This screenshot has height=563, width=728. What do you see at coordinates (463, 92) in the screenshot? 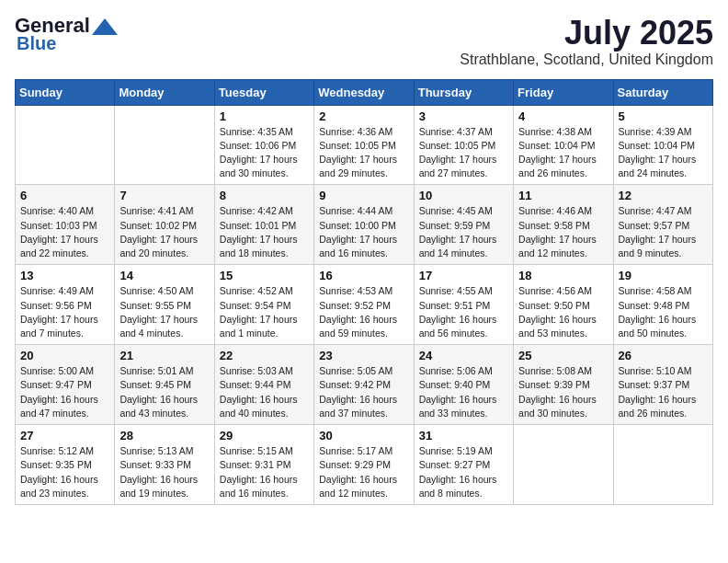
I see `column-header-thursday: Thursday` at bounding box center [463, 92].